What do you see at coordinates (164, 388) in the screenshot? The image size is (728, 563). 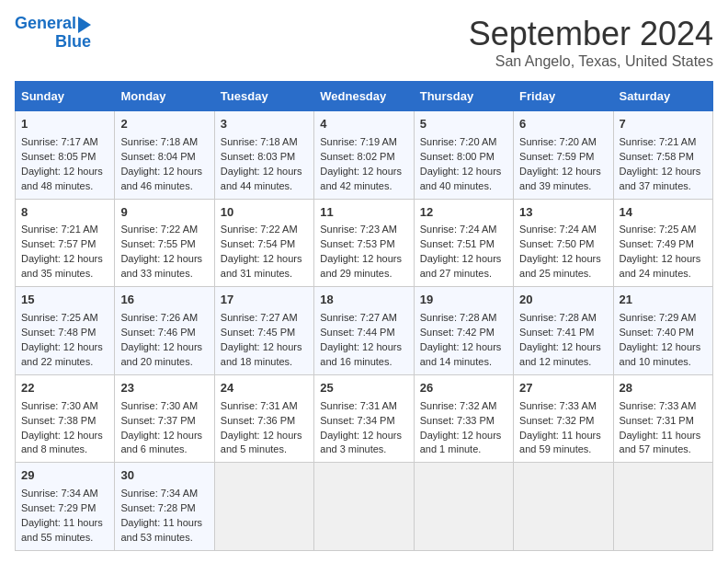 I see `day-number: 23` at bounding box center [164, 388].